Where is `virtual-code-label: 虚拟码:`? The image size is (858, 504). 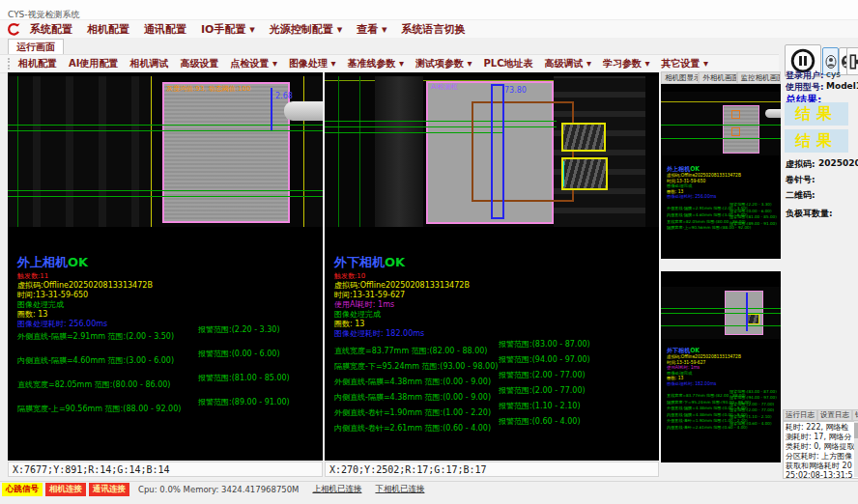 virtual-code-label: 虚拟码: is located at coordinates (800, 164).